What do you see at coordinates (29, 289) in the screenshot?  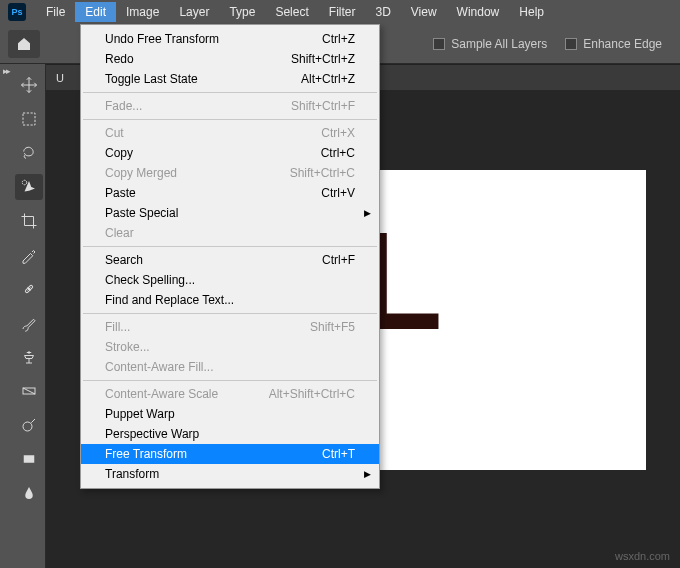 I see `healing-icon` at bounding box center [29, 289].